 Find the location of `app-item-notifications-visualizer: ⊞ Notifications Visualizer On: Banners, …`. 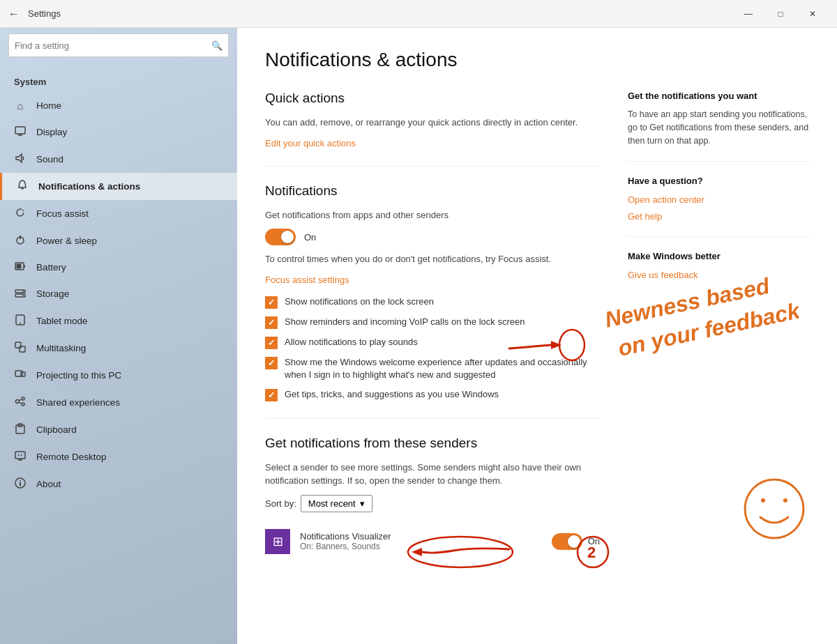

app-item-notifications-visualizer: ⊞ Notifications Visualizer On: Banners, … is located at coordinates (432, 542).